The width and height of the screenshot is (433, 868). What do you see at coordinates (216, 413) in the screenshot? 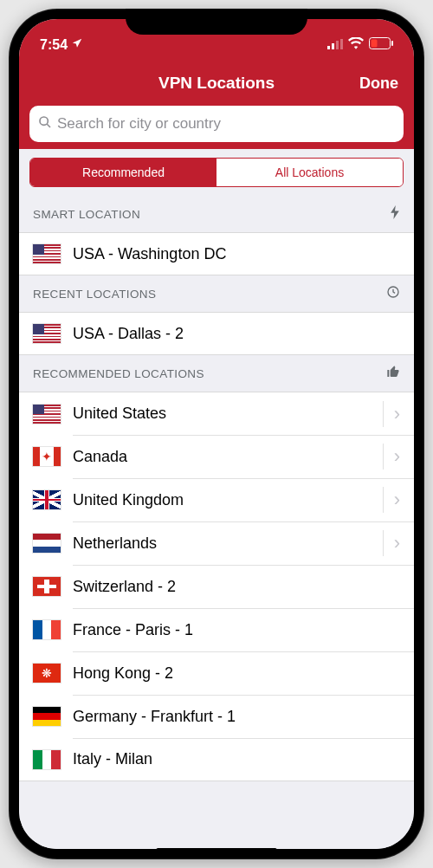
I see `location-row-us: United States ›` at bounding box center [216, 413].